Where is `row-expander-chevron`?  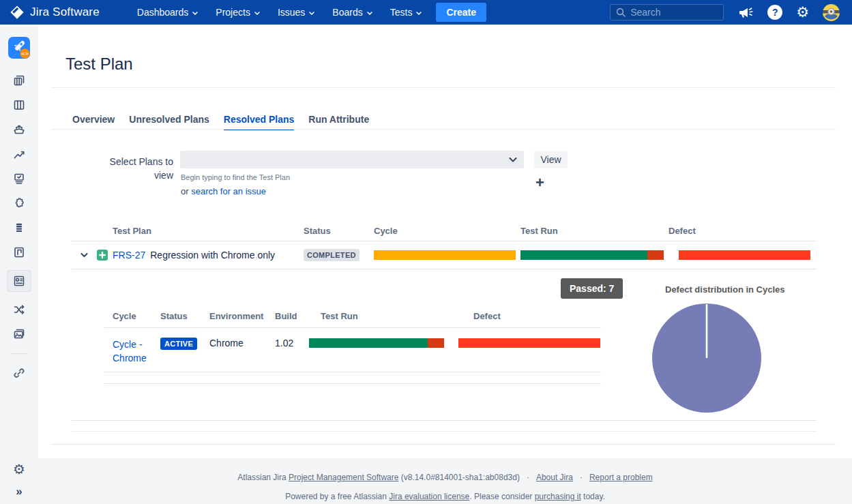
row-expander-chevron is located at coordinates (86, 255).